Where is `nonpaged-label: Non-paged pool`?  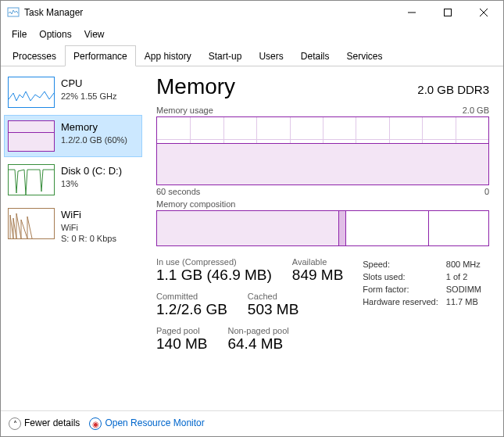
nonpaged-label: Non-paged pool is located at coordinates (258, 331).